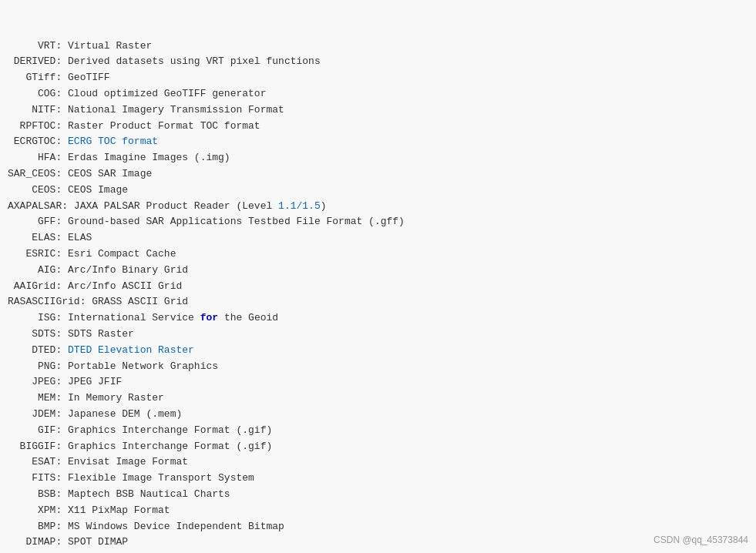  Describe the element at coordinates (119, 510) in the screenshot. I see `format-description: X11 PixMap Format` at that location.